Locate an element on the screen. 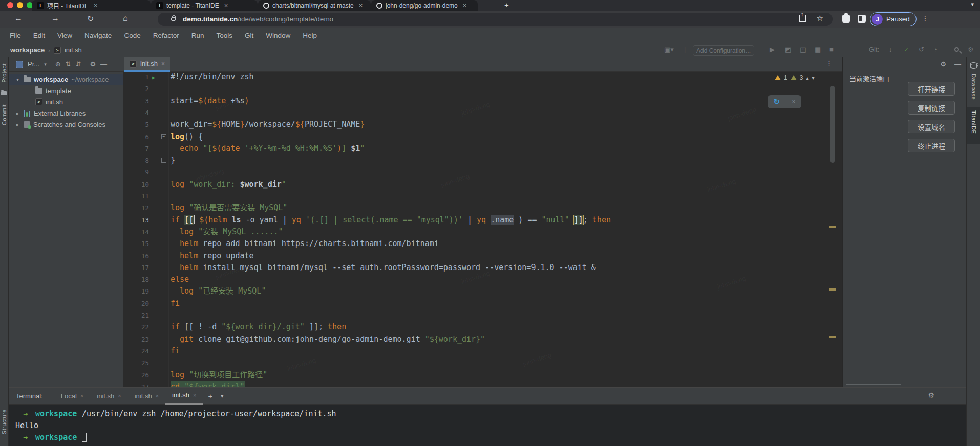 This screenshot has height=446, width=980. debug-icon: ◩ is located at coordinates (788, 49).